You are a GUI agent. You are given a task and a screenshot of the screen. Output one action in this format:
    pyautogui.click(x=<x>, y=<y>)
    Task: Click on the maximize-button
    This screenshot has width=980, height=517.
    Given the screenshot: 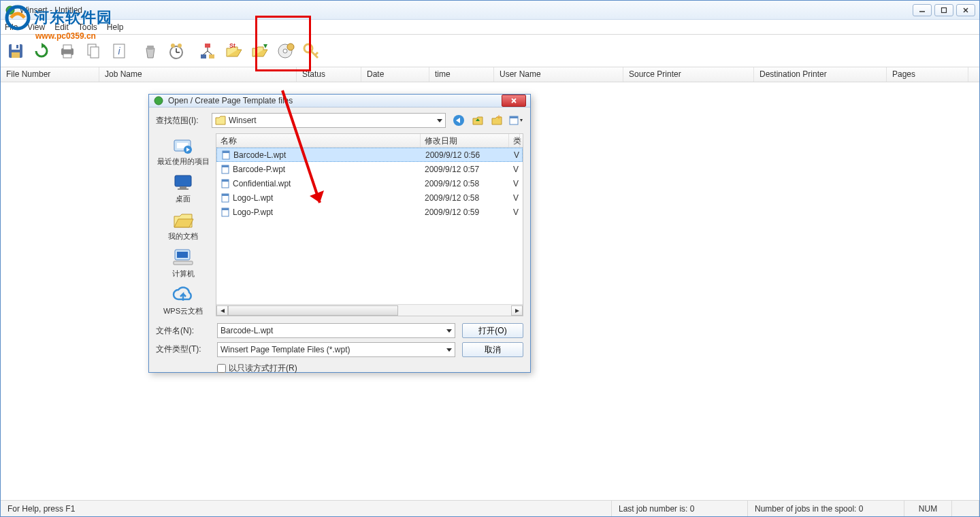 What is the action you would take?
    pyautogui.click(x=944, y=10)
    